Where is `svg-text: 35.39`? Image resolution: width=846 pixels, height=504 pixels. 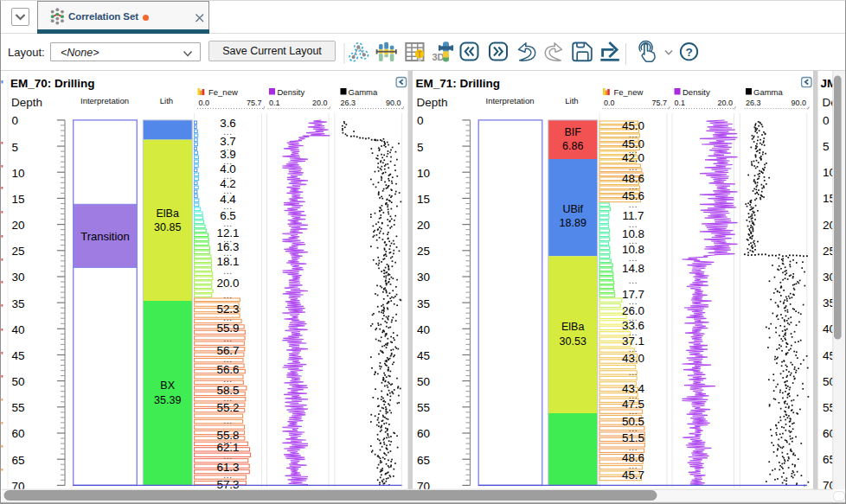 svg-text: 35.39 is located at coordinates (168, 400).